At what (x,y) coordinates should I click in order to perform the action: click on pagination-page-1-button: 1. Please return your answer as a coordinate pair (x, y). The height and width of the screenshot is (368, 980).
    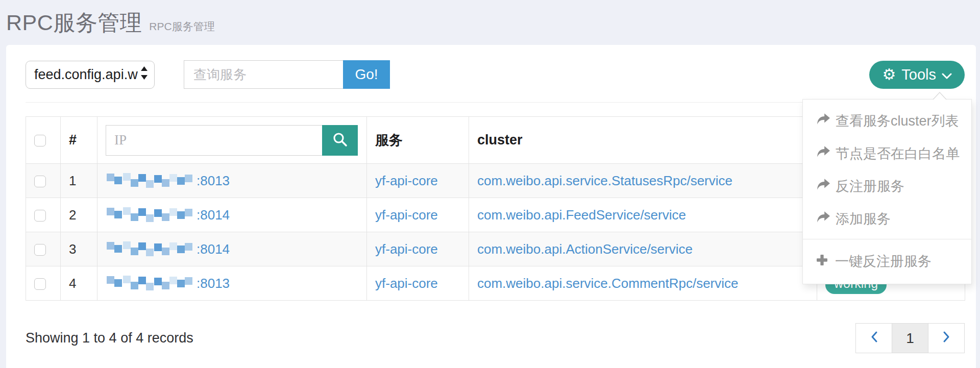
    Looking at the image, I should click on (910, 338).